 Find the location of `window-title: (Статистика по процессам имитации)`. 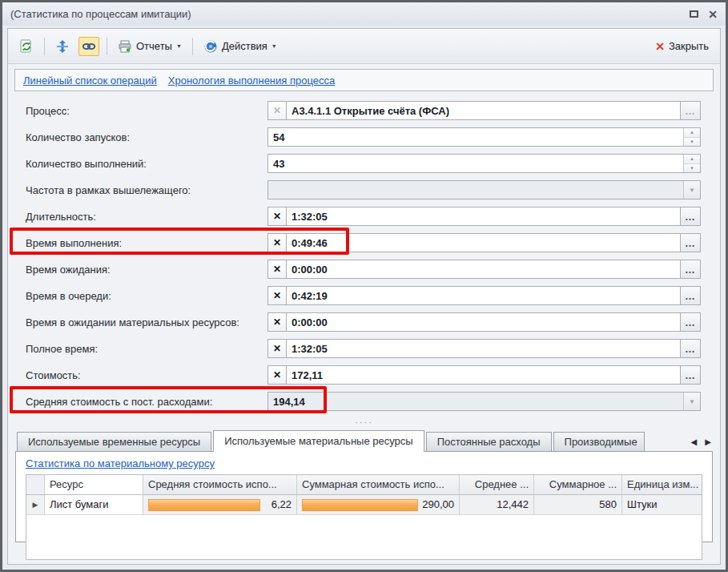

window-title: (Статистика по процессам имитации) is located at coordinates (350, 14).